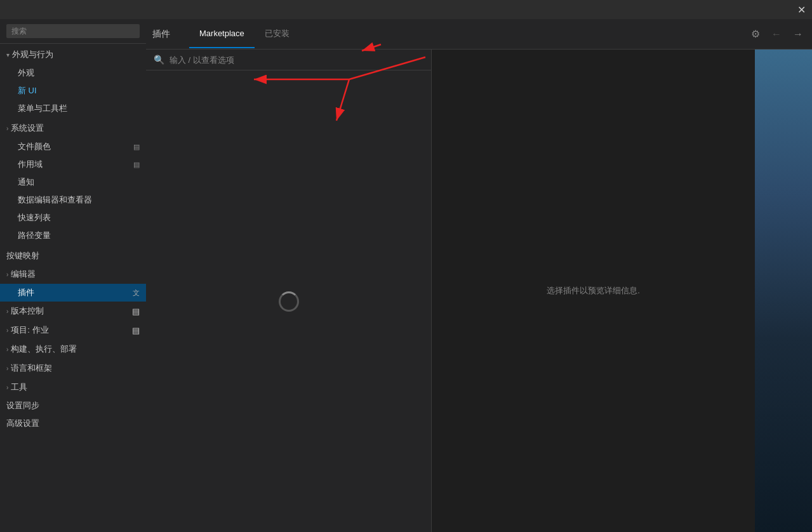 This screenshot has width=812, height=532. What do you see at coordinates (73, 182) in the screenshot?
I see `sidebar-item-notifications: 通知` at bounding box center [73, 182].